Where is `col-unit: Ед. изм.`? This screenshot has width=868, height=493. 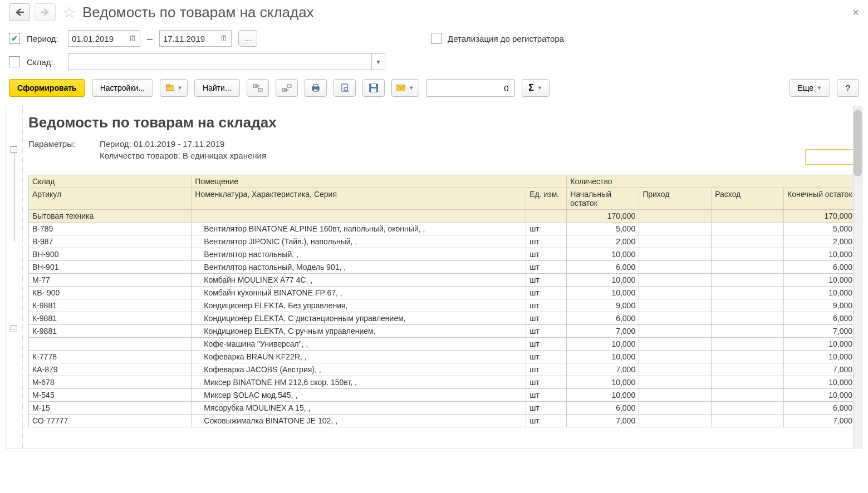 col-unit: Ед. изм. is located at coordinates (547, 199).